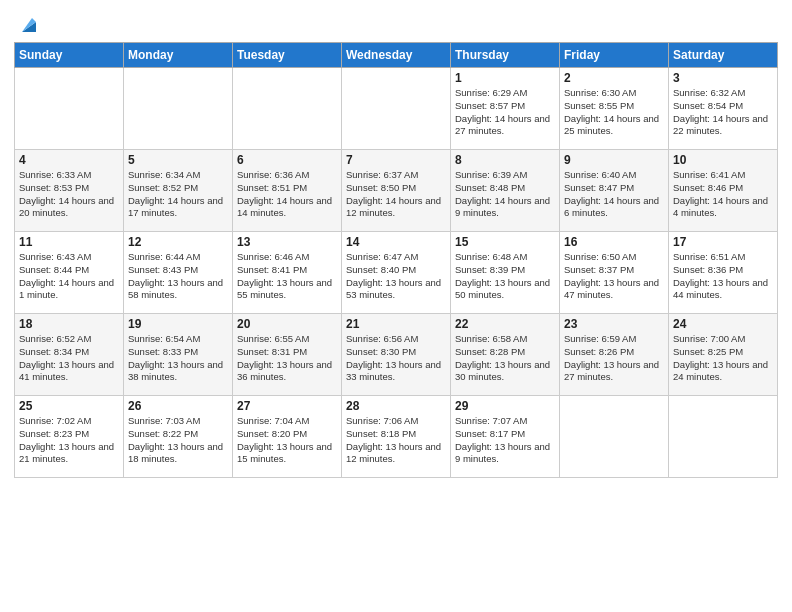  Describe the element at coordinates (723, 276) in the screenshot. I see `day-detail: Sunrise: 6:51 AM Sunset: 8:36 PM Dayligh…` at that location.